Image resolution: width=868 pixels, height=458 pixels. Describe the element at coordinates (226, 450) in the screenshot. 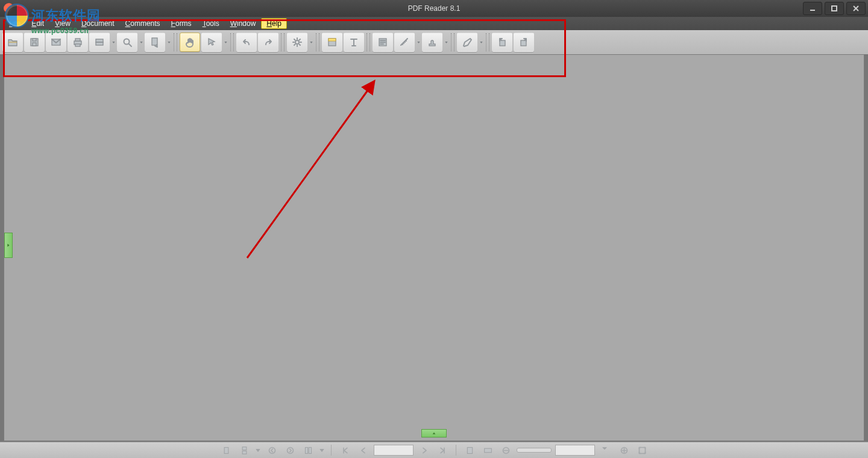

I see `single-page-icon` at that location.